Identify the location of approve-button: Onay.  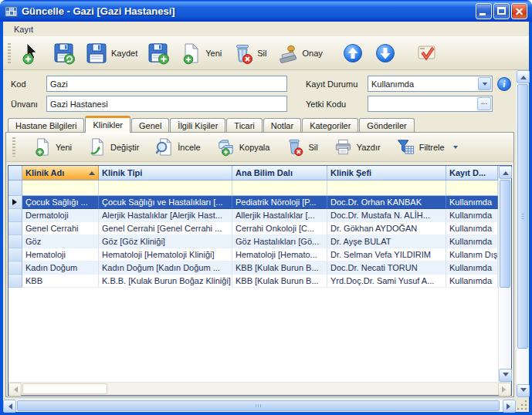
(300, 53).